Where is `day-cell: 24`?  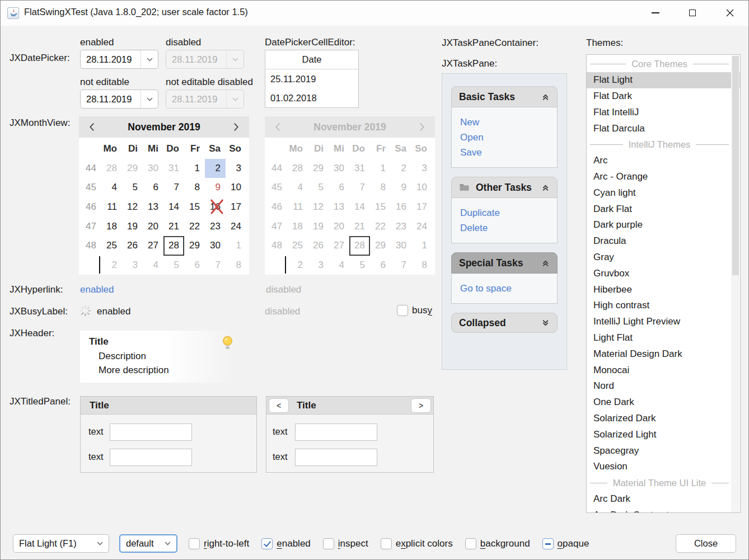
day-cell: 24 is located at coordinates (236, 226).